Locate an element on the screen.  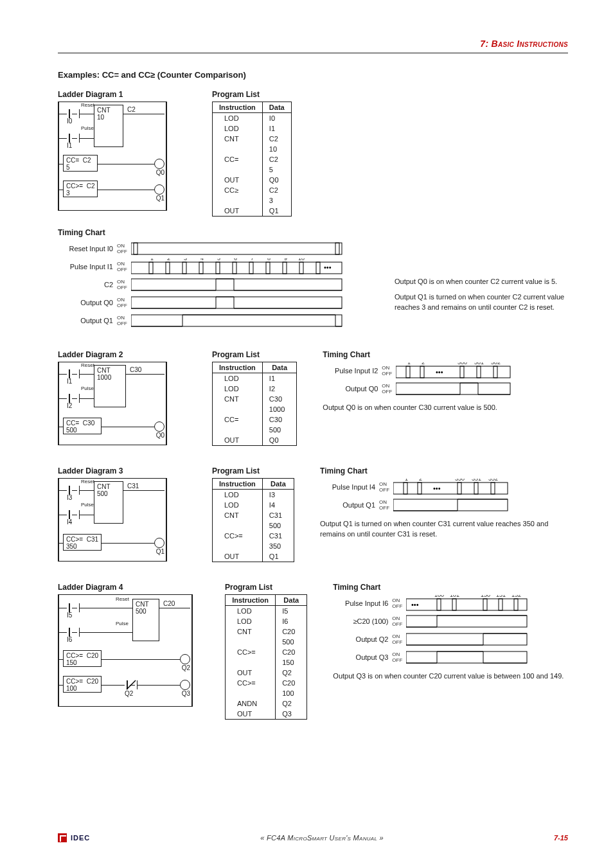
page-heading: Examples: CC= and CC≥ (Counter Compariso… is located at coordinates (313, 75).